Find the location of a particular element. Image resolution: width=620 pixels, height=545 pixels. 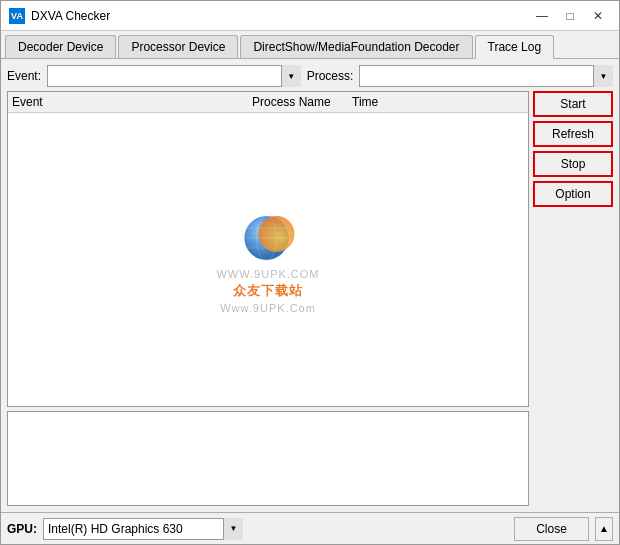

title-bar: VA DXVA Checker — □ ✕ is located at coordinates (310, 16).